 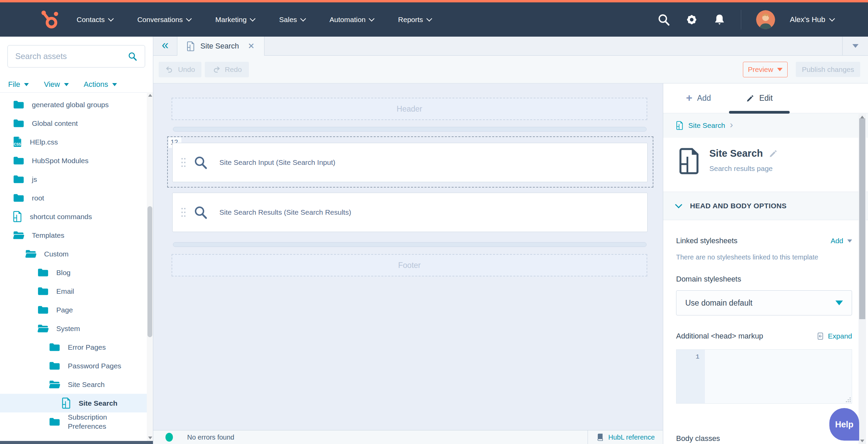 What do you see at coordinates (410, 265) in the screenshot?
I see `footer-placeholder: Footer` at bounding box center [410, 265].